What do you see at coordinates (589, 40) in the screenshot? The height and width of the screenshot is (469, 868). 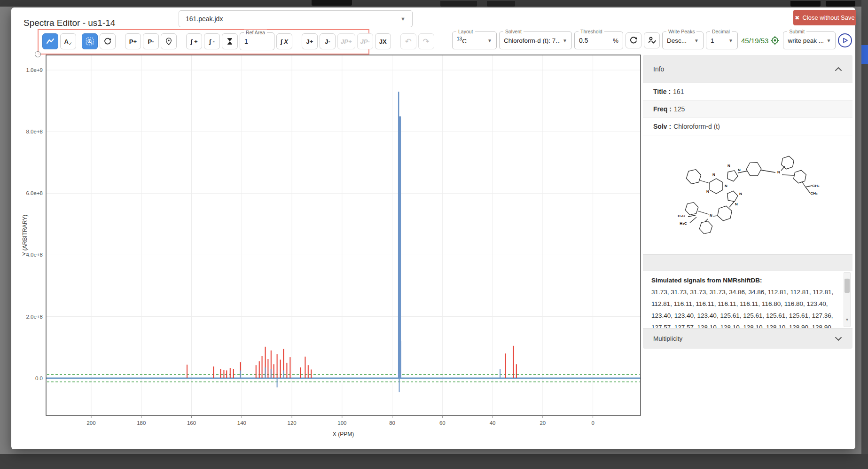 I see `threshold-input` at bounding box center [589, 40].